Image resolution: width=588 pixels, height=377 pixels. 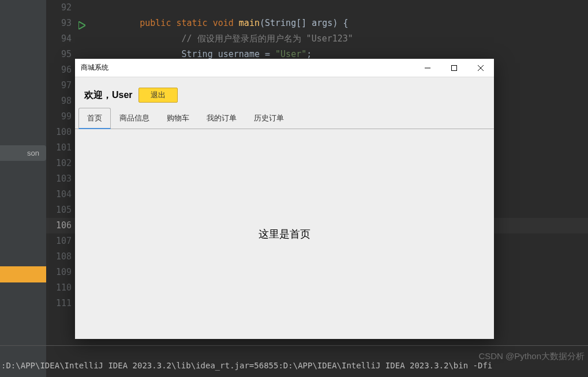 I want to click on window-controls, so click(x=454, y=68).